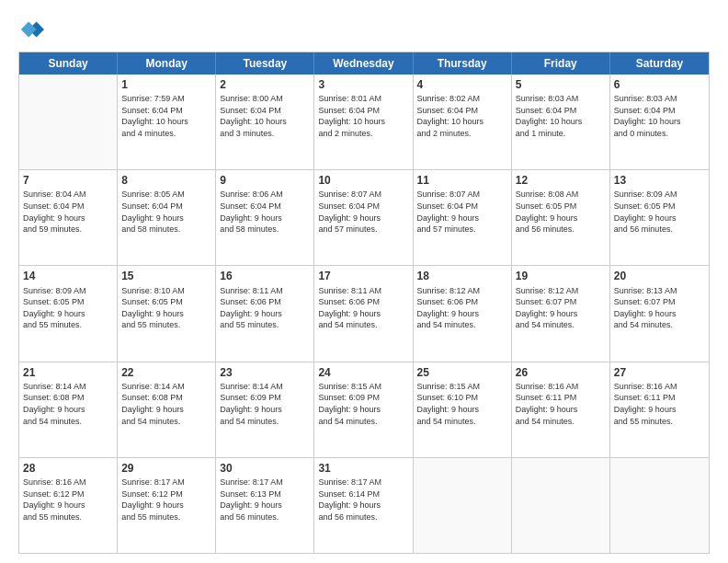 Image resolution: width=728 pixels, height=563 pixels. I want to click on day-number: 23, so click(265, 373).